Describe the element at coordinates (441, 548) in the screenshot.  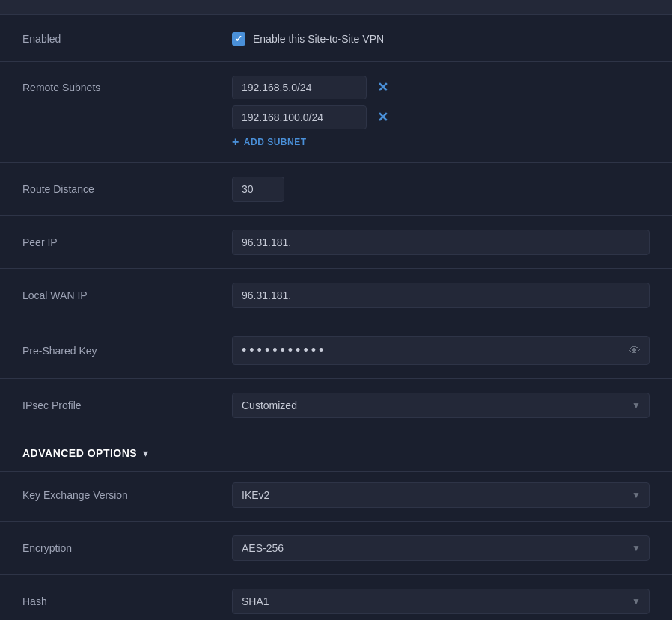
I see `encryption-select: AES-256` at that location.